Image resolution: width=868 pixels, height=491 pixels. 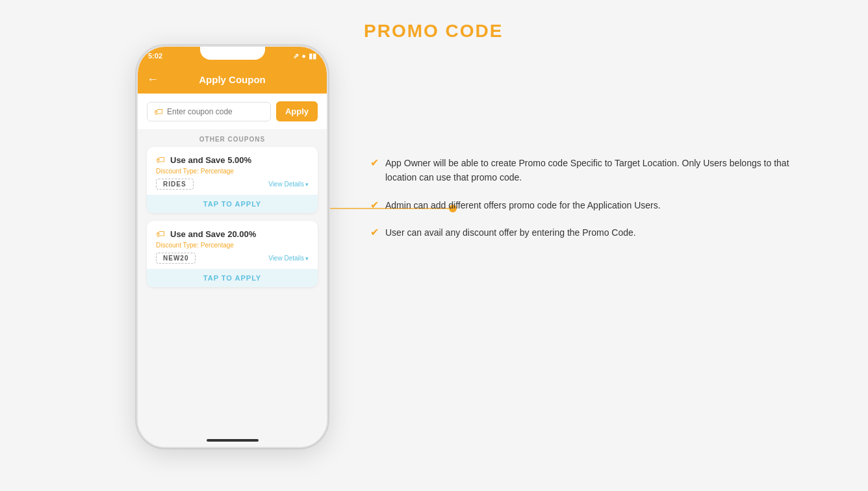 What do you see at coordinates (297, 112) in the screenshot?
I see `apply-button: Apply` at bounding box center [297, 112].